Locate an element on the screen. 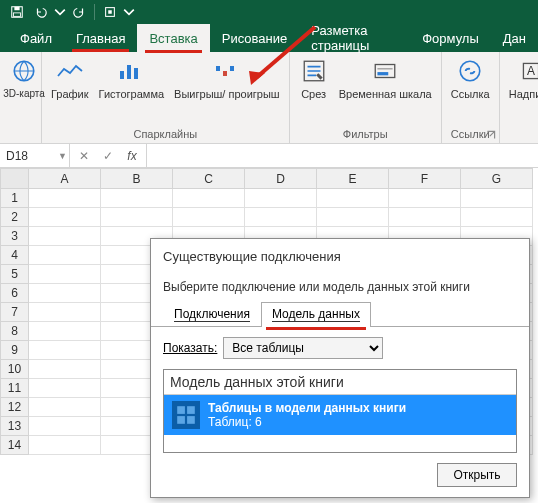  row-header: 8 is located at coordinates (15, 332).